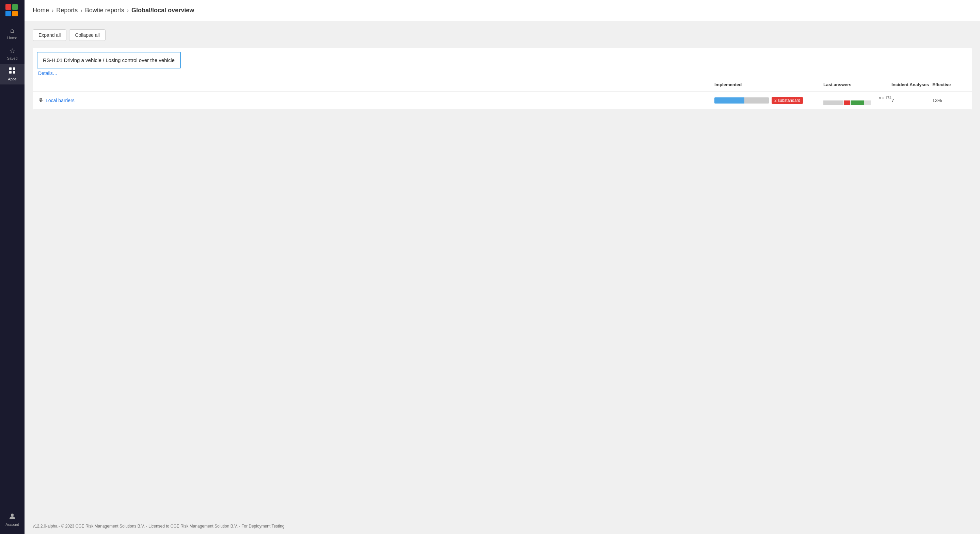  What do you see at coordinates (376, 85) in the screenshot?
I see `col-name` at bounding box center [376, 85].